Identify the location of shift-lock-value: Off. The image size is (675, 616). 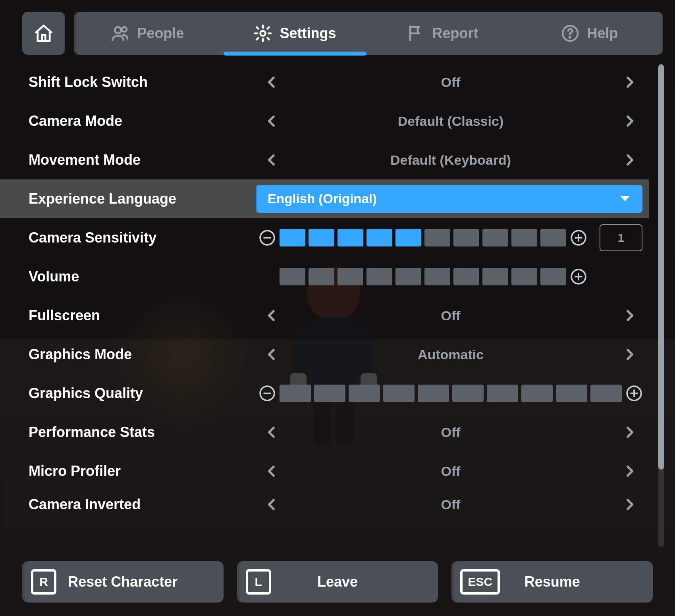
(451, 83).